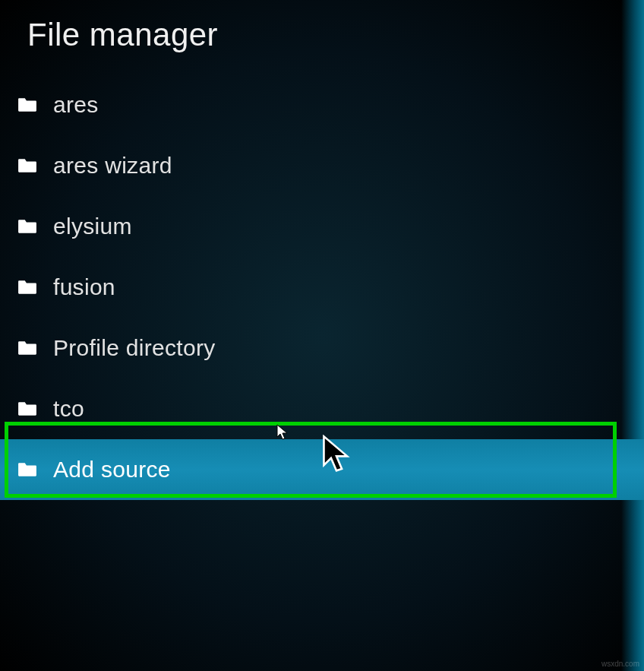 This screenshot has width=644, height=671. I want to click on list-item-label: tco, so click(68, 409).